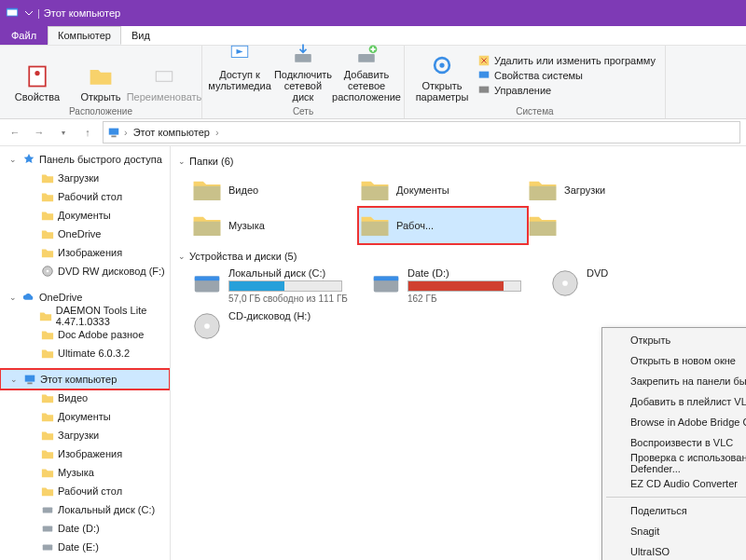 The height and width of the screenshot is (560, 746). Describe the element at coordinates (443, 225) in the screenshot. I see `folder-item-4: Рабоч...` at that location.